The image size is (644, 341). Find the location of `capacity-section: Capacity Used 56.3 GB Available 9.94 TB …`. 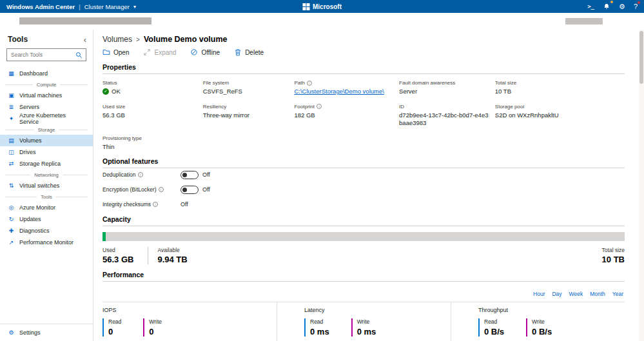

capacity-section: Capacity Used 56.3 GB Available 9.94 TB … is located at coordinates (364, 240).